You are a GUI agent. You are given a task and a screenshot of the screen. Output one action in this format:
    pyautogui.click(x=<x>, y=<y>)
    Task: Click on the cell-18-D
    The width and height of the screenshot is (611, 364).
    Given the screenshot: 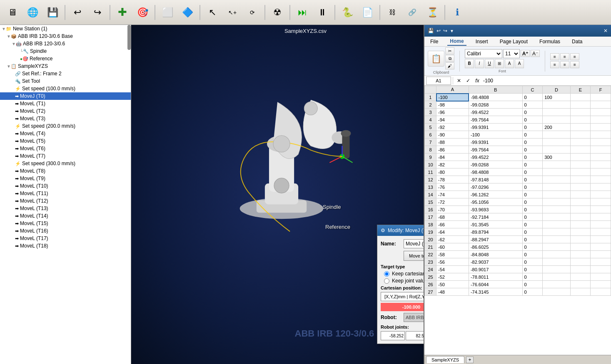 What is the action you would take?
    pyautogui.click(x=556, y=225)
    